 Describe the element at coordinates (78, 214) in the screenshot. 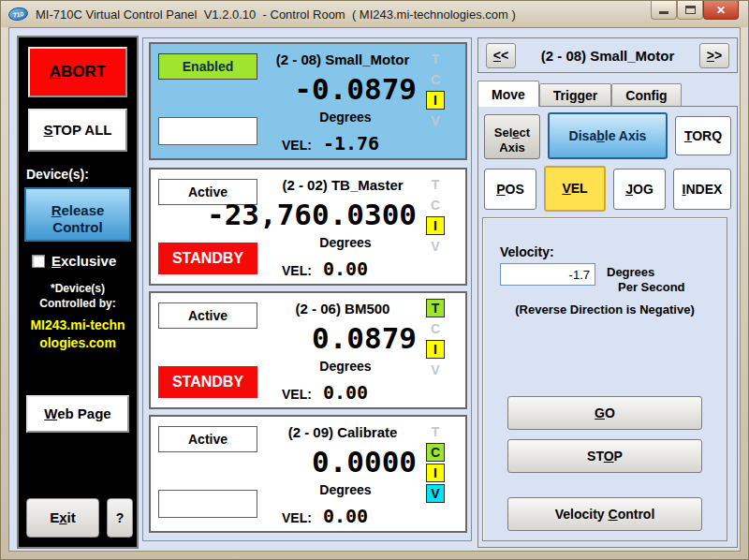

I see `release-control-button: ReleaseControl` at that location.